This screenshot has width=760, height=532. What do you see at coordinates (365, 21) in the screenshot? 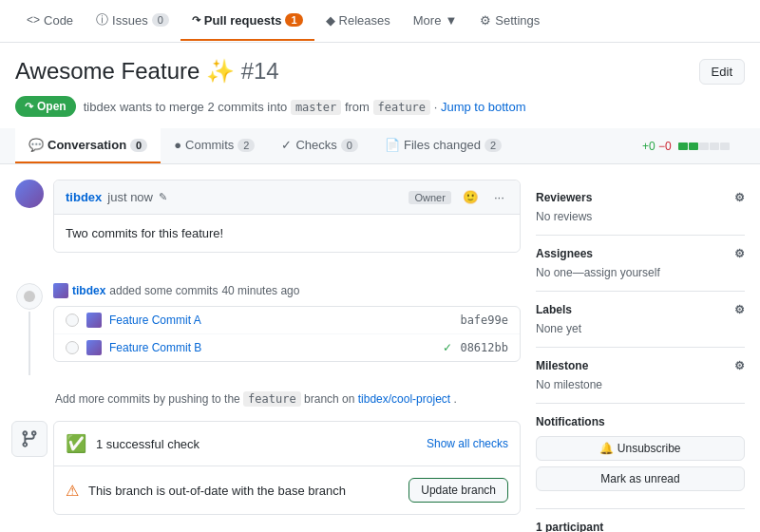
I see `nav-releases-label: Releases` at bounding box center [365, 21].